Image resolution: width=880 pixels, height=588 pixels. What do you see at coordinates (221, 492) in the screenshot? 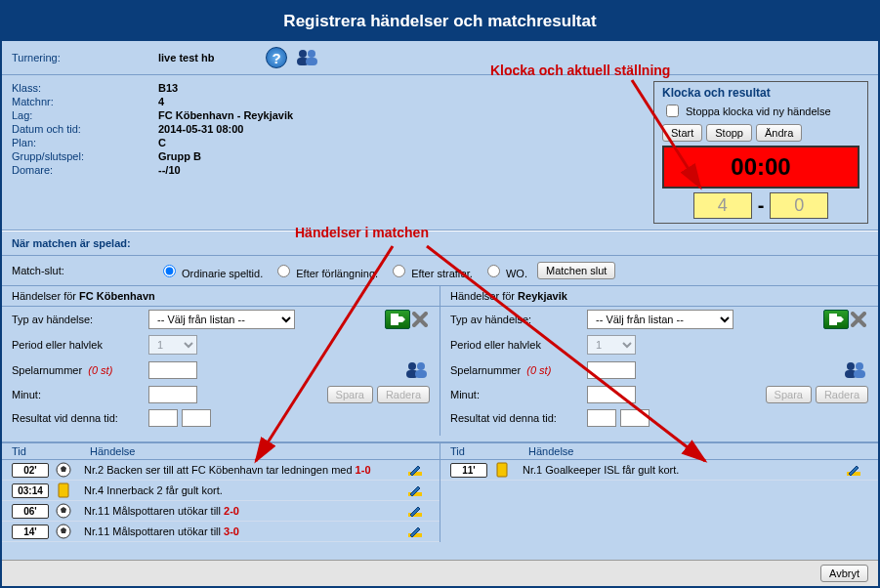
I see `events-home: Tid Händelse 02'Nr.2 Backen ser till att…` at bounding box center [221, 492].